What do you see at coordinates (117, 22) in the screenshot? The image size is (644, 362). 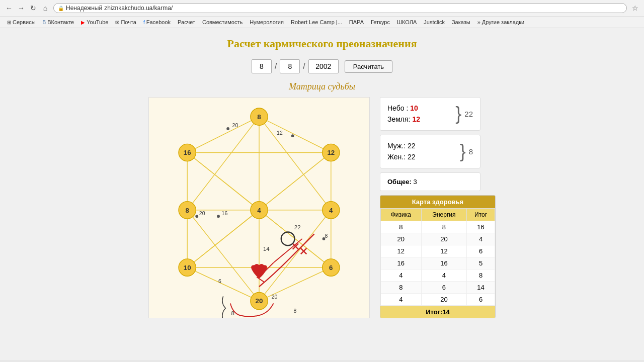 I see `bm-mail-icon: ✉` at bounding box center [117, 22].